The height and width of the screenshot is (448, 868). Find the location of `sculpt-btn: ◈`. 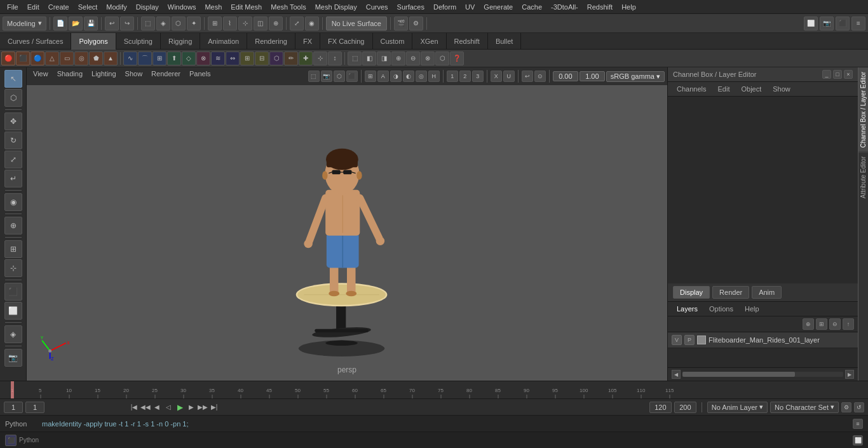

sculpt-btn: ◈ is located at coordinates (13, 334).